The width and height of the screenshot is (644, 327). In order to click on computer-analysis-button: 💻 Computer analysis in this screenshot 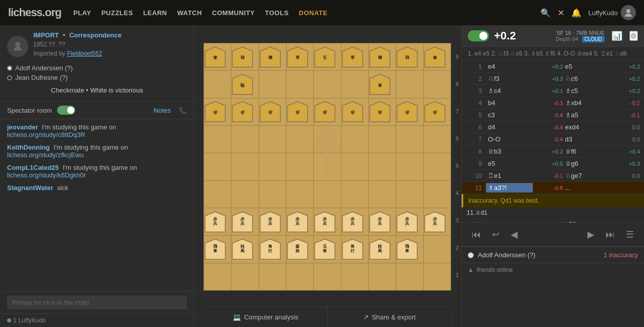, I will do `click(266, 317)`.